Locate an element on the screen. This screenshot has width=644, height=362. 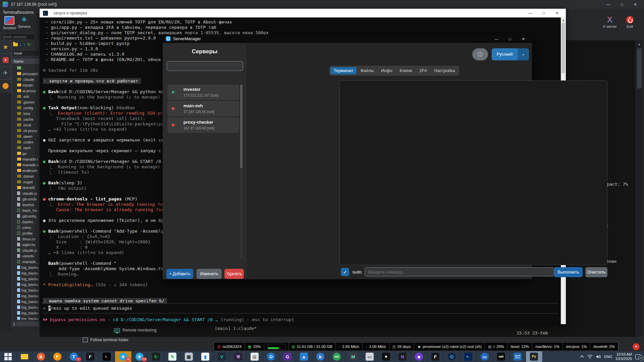
info-button: ⓘ is located at coordinates (480, 54).